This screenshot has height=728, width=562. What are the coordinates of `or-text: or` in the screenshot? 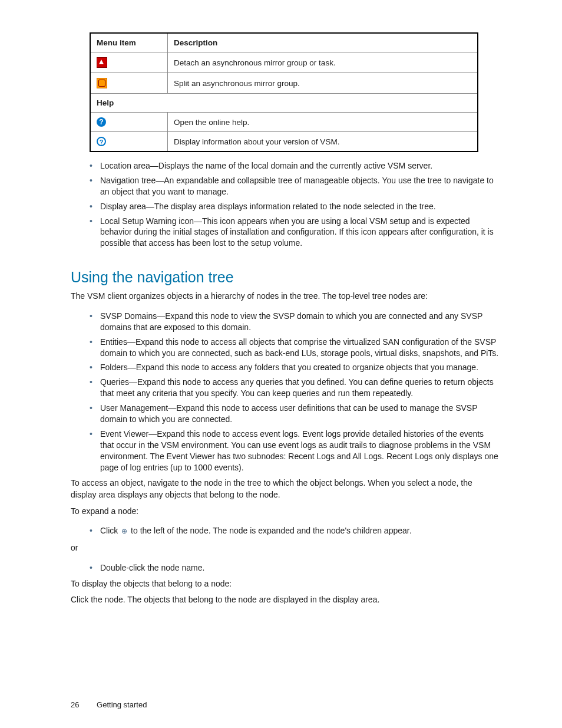 It's located at (285, 548).